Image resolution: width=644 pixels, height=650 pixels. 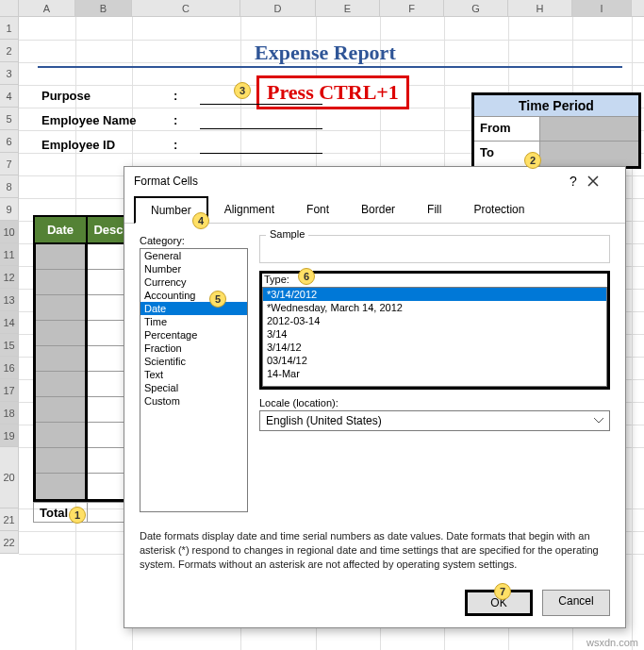 What do you see at coordinates (435, 337) in the screenshot?
I see `type-list: *3/14/2012*Wednesday, March 14, 20122012…` at bounding box center [435, 337].